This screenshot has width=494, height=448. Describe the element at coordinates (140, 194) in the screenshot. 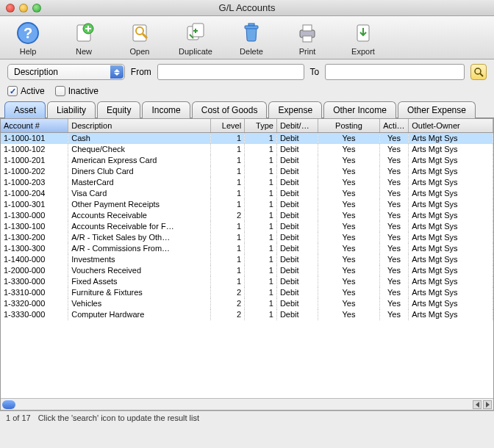

I see `cell-description: Visa Card` at that location.